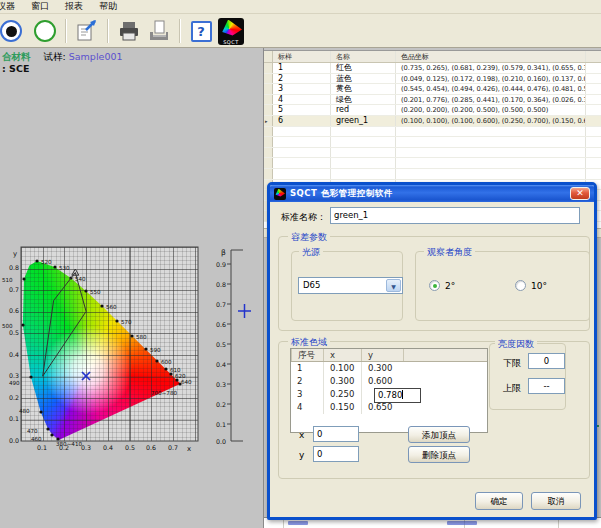 The height and width of the screenshot is (528, 601). What do you see at coordinates (432, 80) in the screenshot?
I see `table-row: 2 蓝色 (0.049, 0.125), (0.172, 0.198), (0.…` at bounding box center [432, 80].